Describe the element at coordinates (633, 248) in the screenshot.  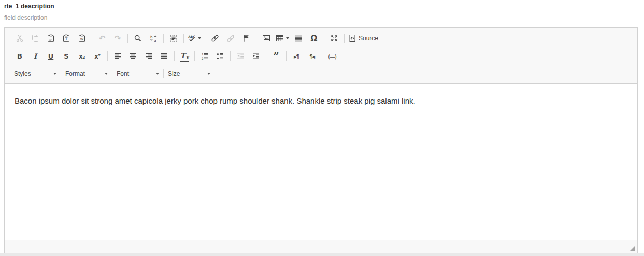
I see `resize-handle-icon` at that location.